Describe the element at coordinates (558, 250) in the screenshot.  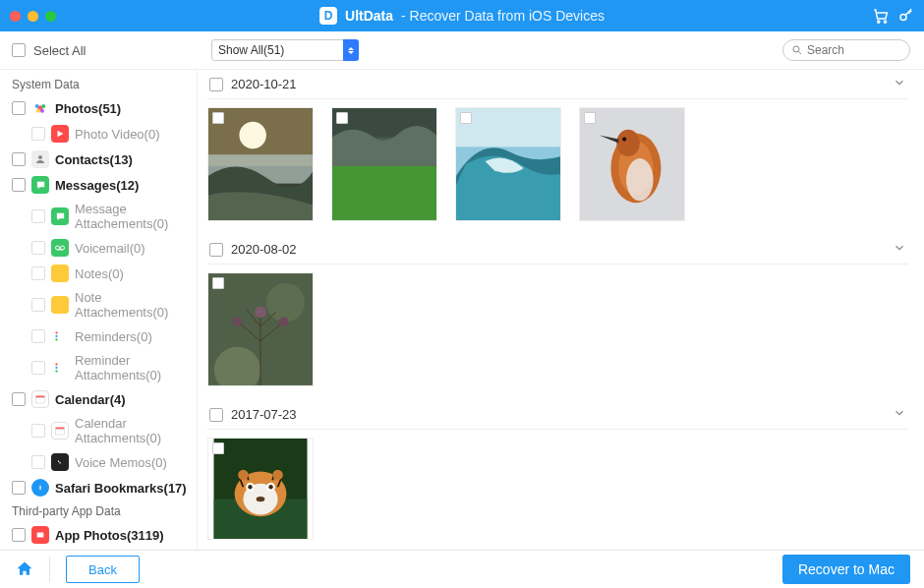
I see `group-date: 2020-08-02` at that location.